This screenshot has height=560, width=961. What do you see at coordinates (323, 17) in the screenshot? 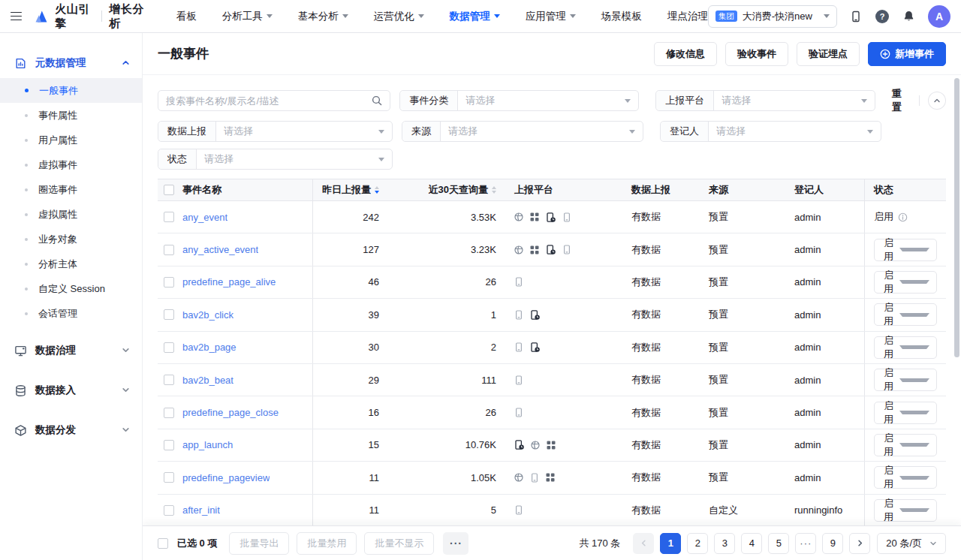
I see `nav-item-basic-analysis: 基本分析` at bounding box center [323, 17].